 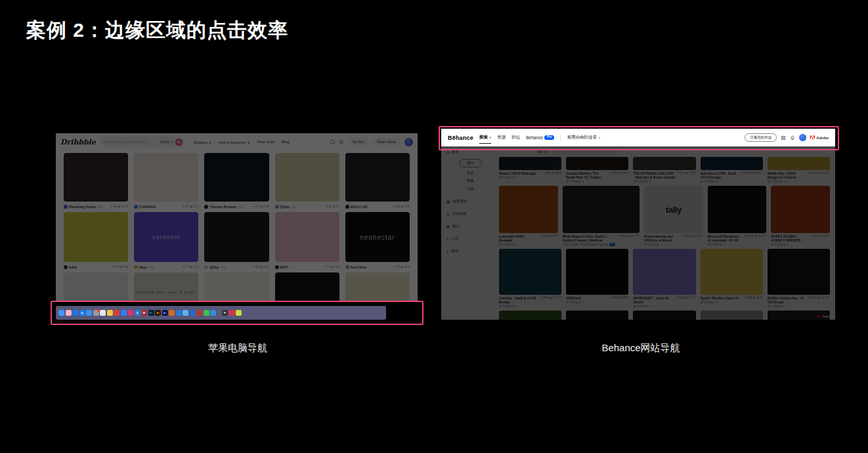 What do you see at coordinates (225, 313) in the screenshot?
I see `dock-app-notes-icon: ✎` at bounding box center [225, 313].